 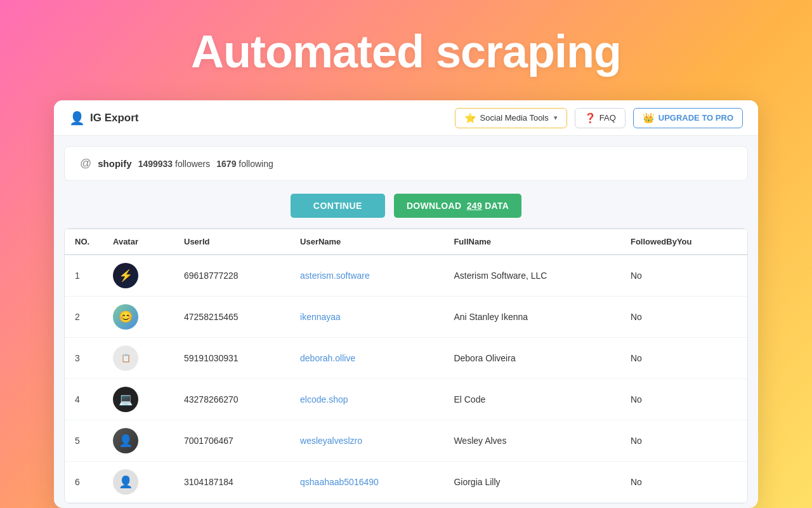 What do you see at coordinates (367, 276) in the screenshot?
I see `cell-username: asterism.software` at bounding box center [367, 276].